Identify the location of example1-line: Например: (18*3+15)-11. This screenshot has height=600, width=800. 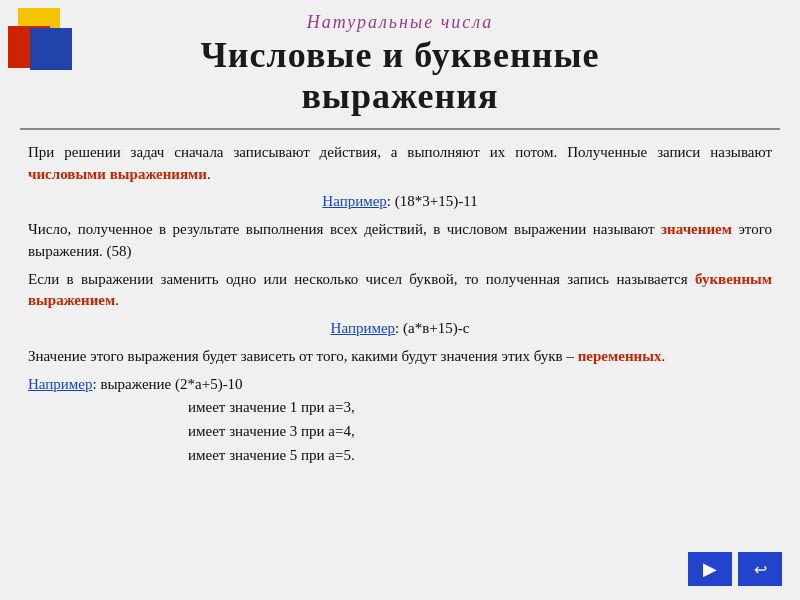
(400, 202).